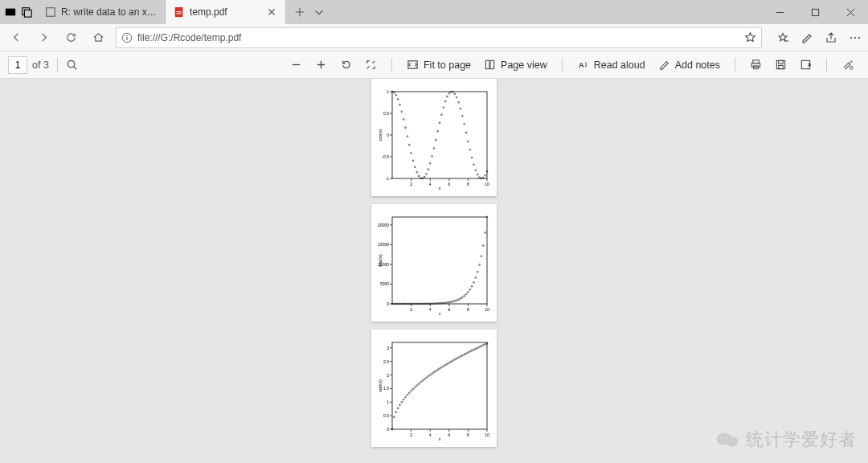 The width and height of the screenshot is (868, 463). I want to click on saveas-icon, so click(805, 64).